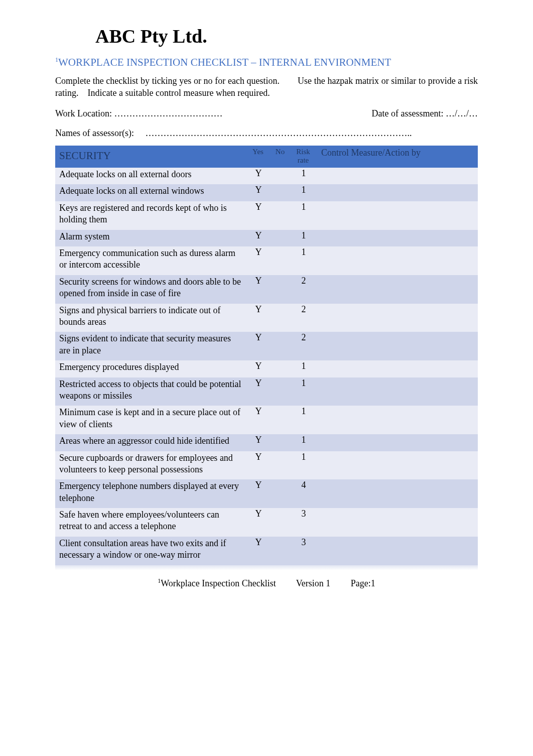 The width and height of the screenshot is (533, 756). What do you see at coordinates (303, 494) in the screenshot?
I see `risk-rate-cell: 4` at bounding box center [303, 494].